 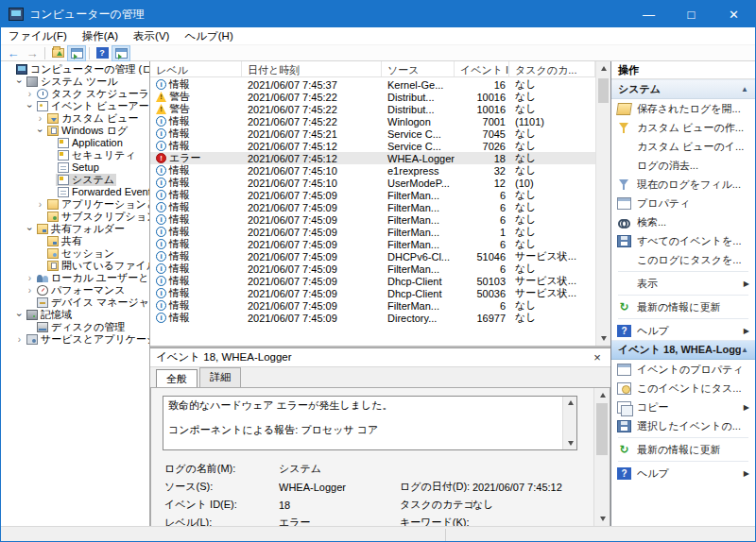 What do you see at coordinates (177, 378) in the screenshot?
I see `tab-general: 全般` at bounding box center [177, 378].